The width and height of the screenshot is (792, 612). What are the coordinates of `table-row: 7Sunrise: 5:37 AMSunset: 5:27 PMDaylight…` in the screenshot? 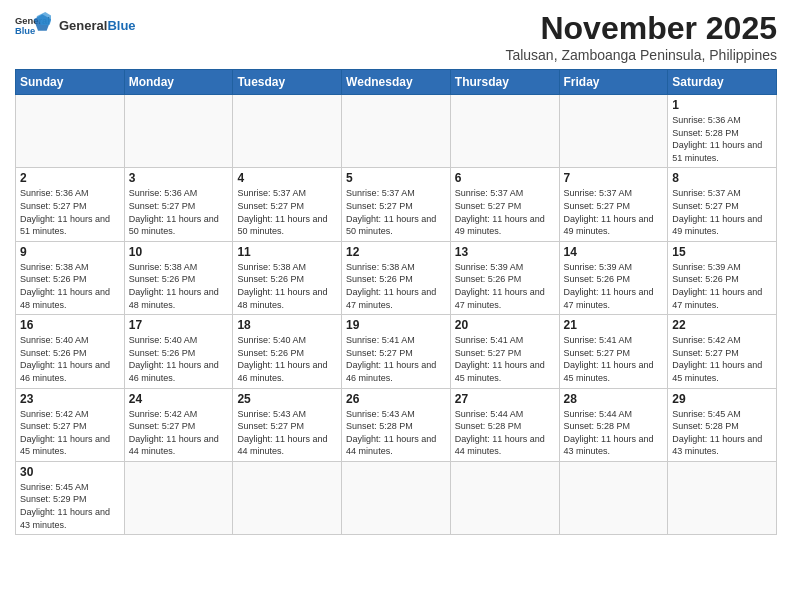 It's located at (614, 204).